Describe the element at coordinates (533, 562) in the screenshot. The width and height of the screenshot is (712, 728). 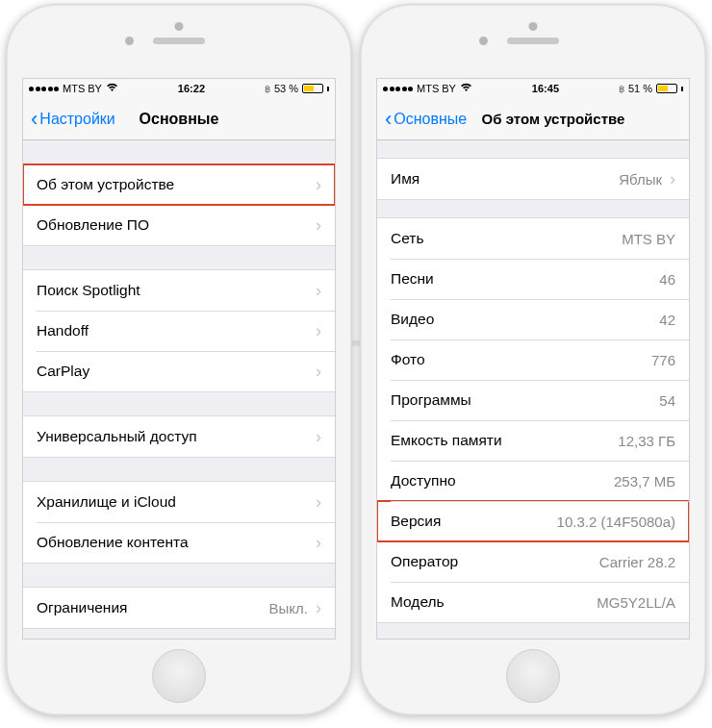
I see `cell-carrier: Оператор Carrier 28.2` at that location.